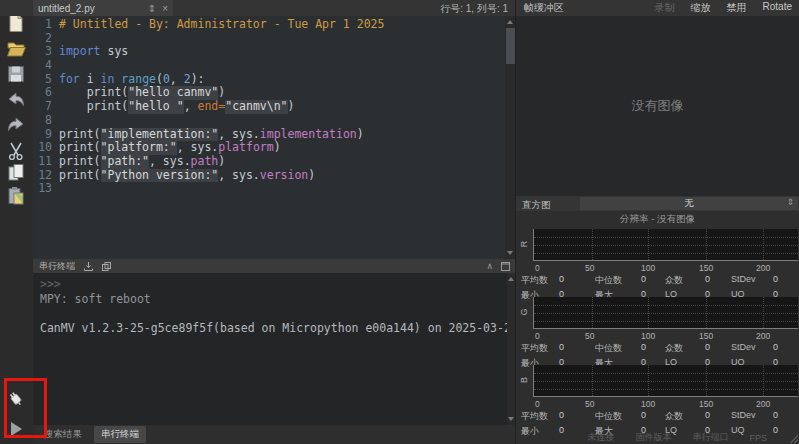  What do you see at coordinates (16, 153) in the screenshot?
I see `cut-button` at bounding box center [16, 153].